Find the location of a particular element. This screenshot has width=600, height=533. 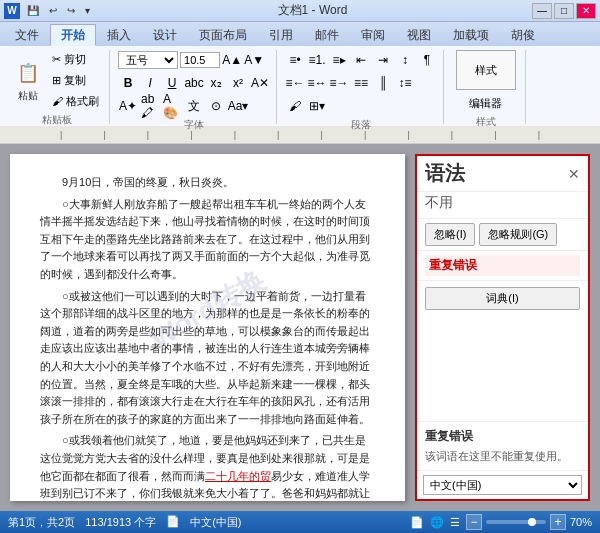

numbering-button: ≡1. is located at coordinates (317, 60).